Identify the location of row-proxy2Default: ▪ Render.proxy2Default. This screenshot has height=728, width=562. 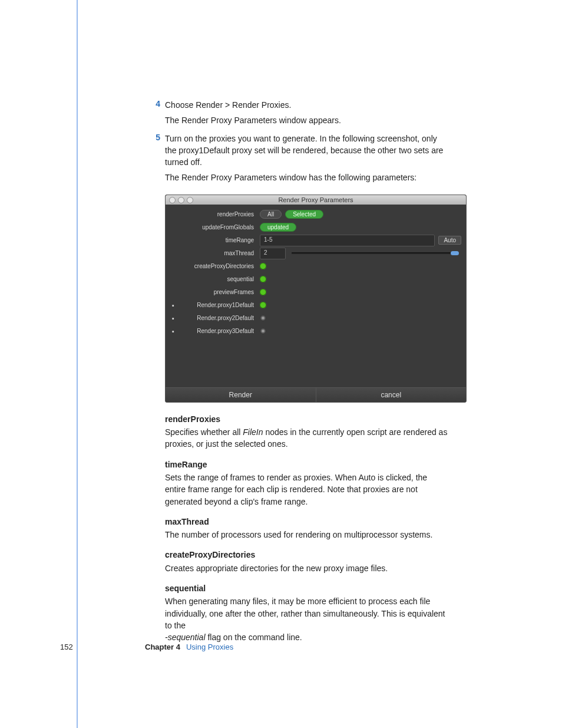
(316, 318).